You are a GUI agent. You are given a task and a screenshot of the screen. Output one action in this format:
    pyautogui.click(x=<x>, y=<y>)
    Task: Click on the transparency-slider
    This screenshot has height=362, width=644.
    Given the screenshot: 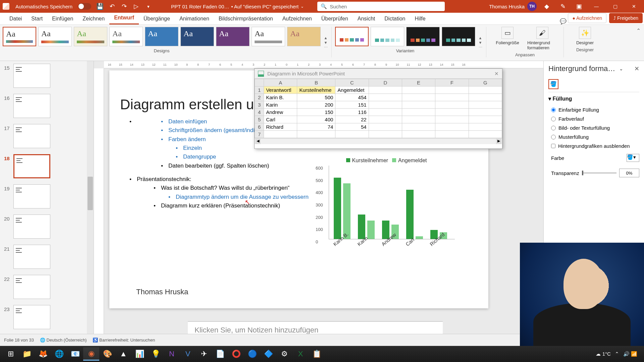 What is the action you would take?
    pyautogui.click(x=599, y=173)
    